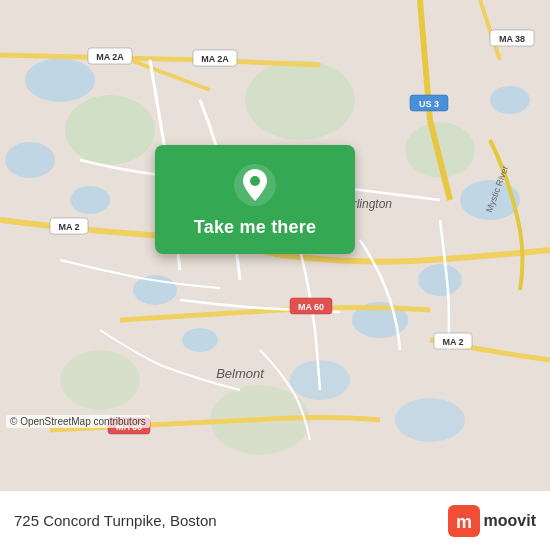 Image resolution: width=550 pixels, height=550 pixels. Describe the element at coordinates (255, 228) in the screenshot. I see `take-me-there-button-label: Take me there` at that location.